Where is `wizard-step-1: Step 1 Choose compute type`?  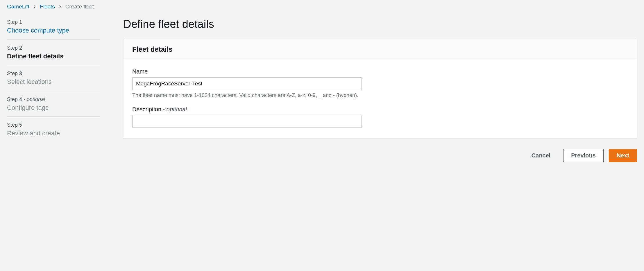 wizard-step-1: Step 1 Choose compute type is located at coordinates (53, 29).